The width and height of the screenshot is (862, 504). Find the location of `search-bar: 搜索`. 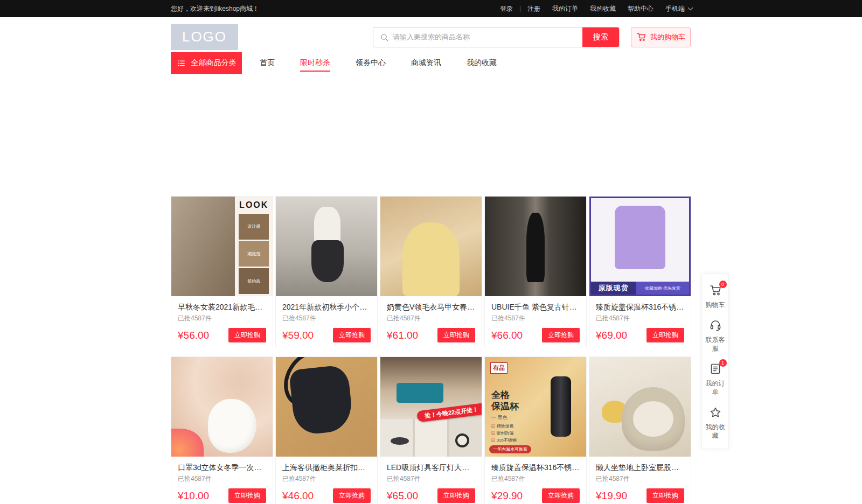

search-bar: 搜索 is located at coordinates (496, 37).